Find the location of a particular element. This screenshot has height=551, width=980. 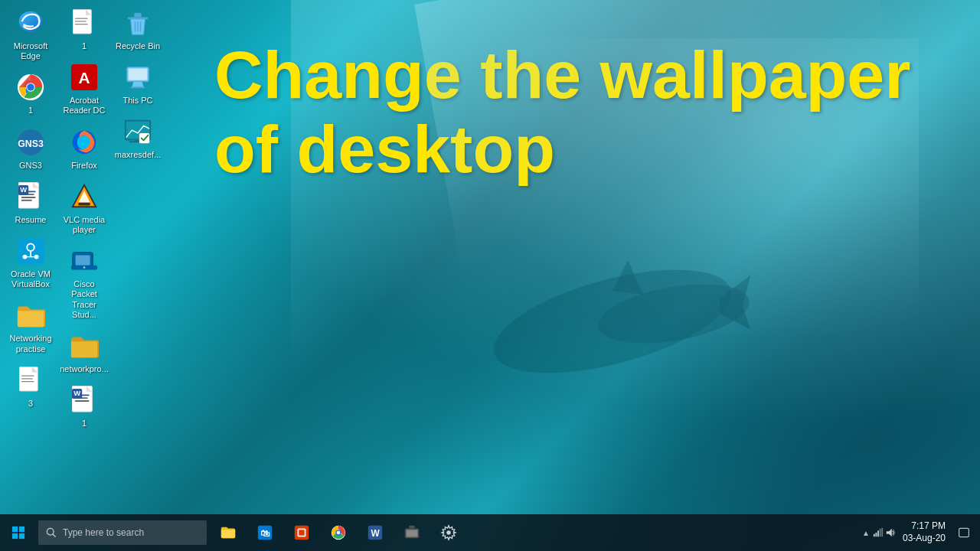

desktop-icon-chrome: 1 is located at coordinates (31, 93).